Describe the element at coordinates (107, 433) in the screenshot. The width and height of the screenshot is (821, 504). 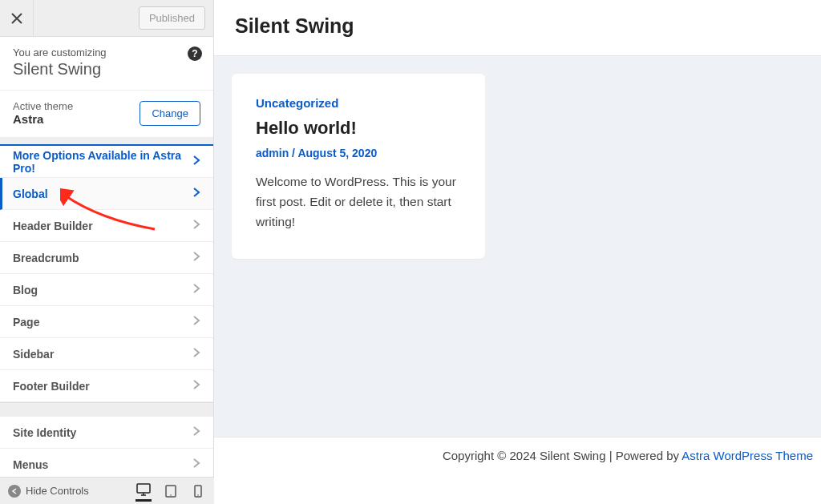
I see `menu-item-site-identity: Site Identity` at that location.